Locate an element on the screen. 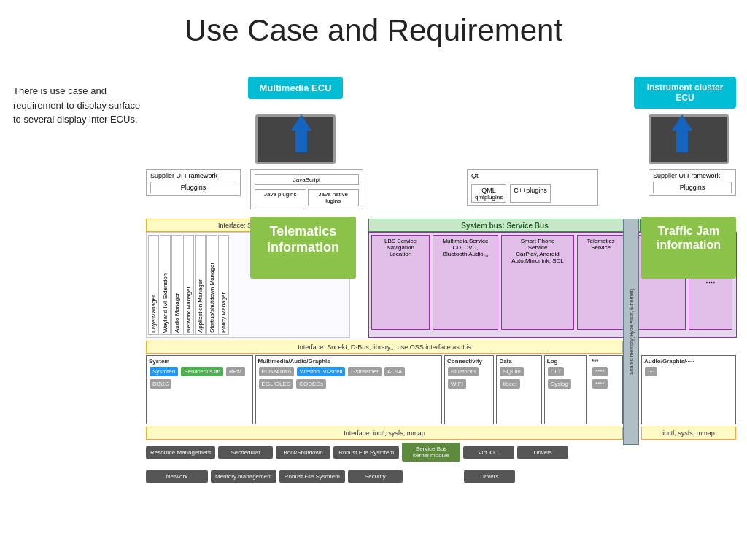 This screenshot has height=560, width=747. network-box: Network is located at coordinates (177, 477).